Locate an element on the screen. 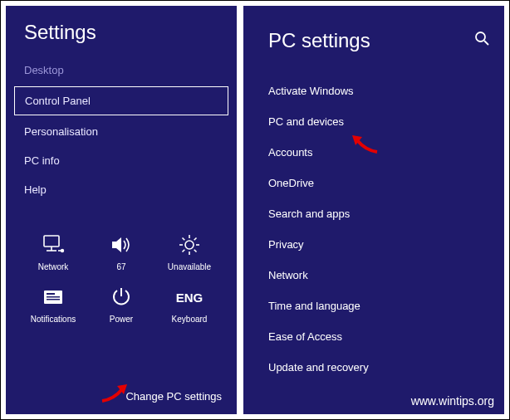 The image size is (510, 420). settings-title: Settings is located at coordinates (121, 38).